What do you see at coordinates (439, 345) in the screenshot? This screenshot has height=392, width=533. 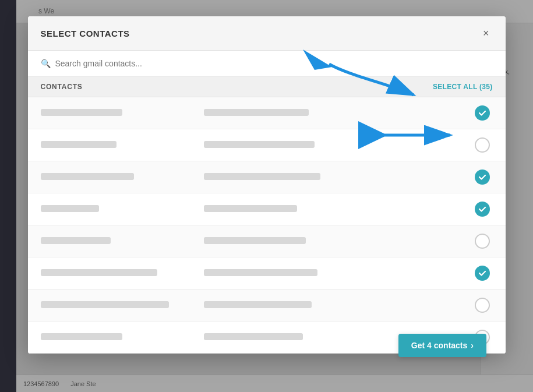 I see `get-contacts-label: Get 4 contacts` at bounding box center [439, 345].